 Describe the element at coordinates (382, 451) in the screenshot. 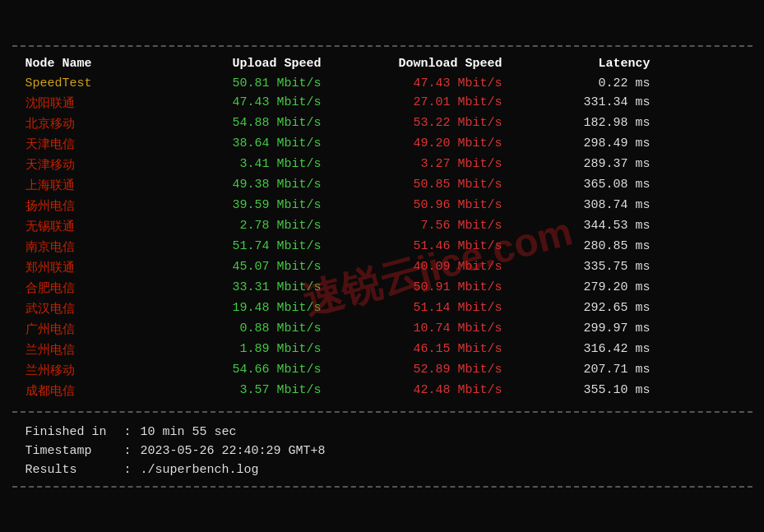

I see `footer-timestamp-row: Timestamp : 2023-05-26 22:40:29 GMT+8` at that location.